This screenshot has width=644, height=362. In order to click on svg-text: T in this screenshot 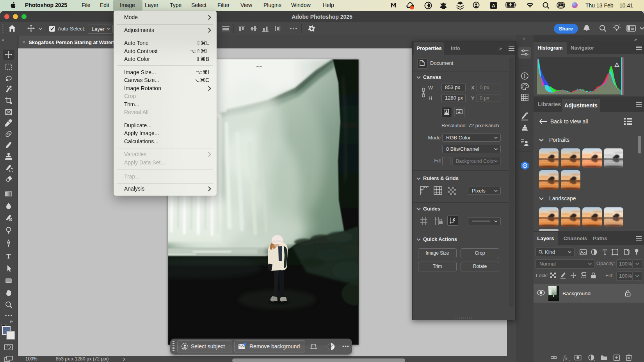, I will do `click(9, 256)`.